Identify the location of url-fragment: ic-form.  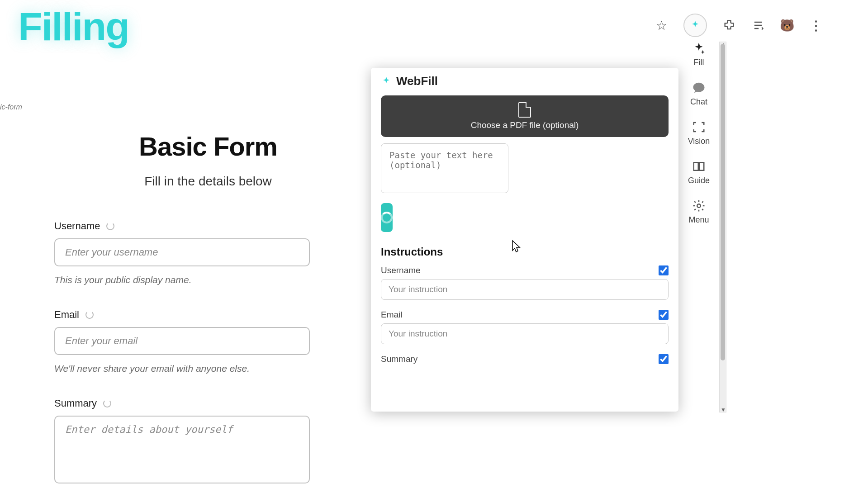
(11, 107).